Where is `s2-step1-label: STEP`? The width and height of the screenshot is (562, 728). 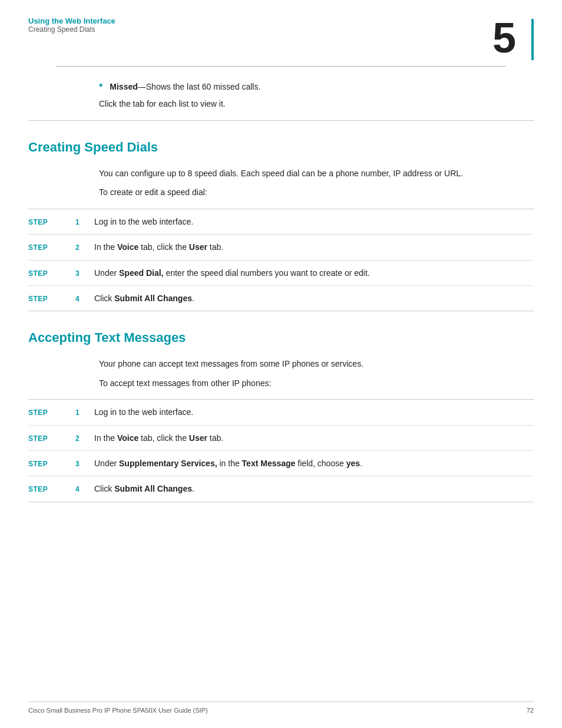
s2-step1-label: STEP is located at coordinates (52, 413).